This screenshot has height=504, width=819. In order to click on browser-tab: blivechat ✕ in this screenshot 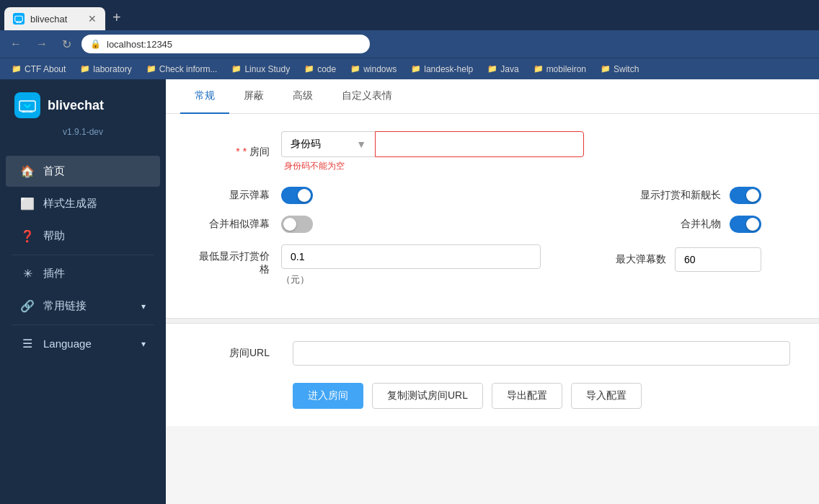, I will do `click(55, 19)`.